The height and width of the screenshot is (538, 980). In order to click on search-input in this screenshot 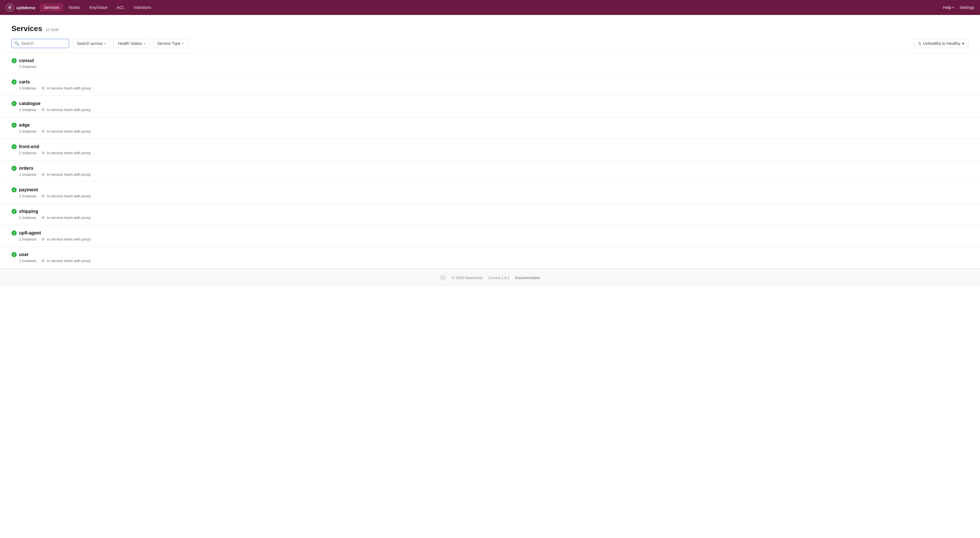, I will do `click(40, 43)`.